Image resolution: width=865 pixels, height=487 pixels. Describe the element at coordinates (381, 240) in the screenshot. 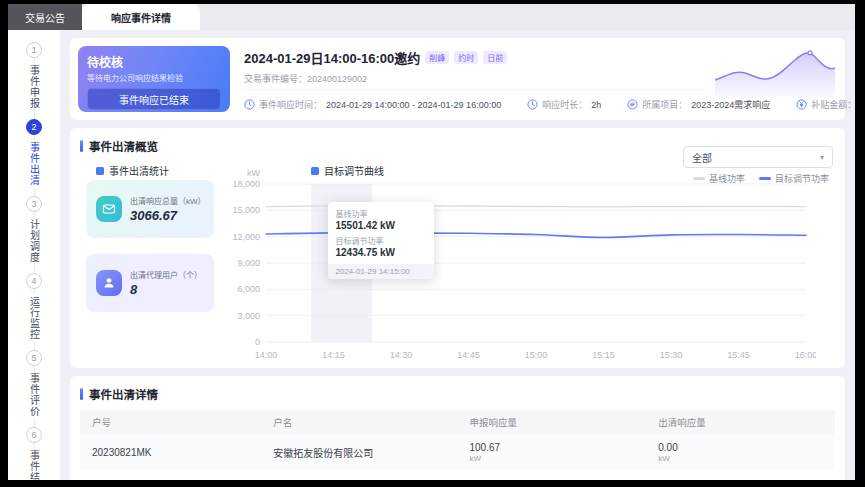

I see `chart-tooltip: 基线功率 15501.42 kW 目标调节功率 12434.75 kW 2024…` at that location.